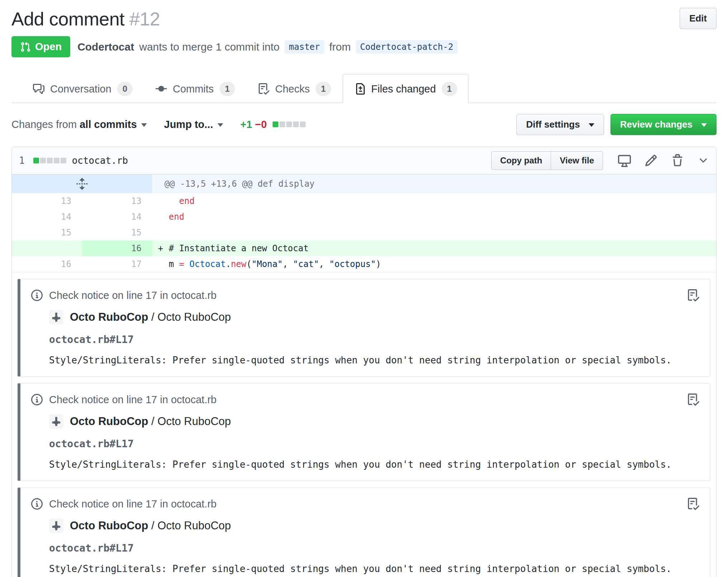 Image resolution: width=728 pixels, height=577 pixels. Describe the element at coordinates (364, 217) in the screenshot. I see `diff-row: 14 14 end` at that location.